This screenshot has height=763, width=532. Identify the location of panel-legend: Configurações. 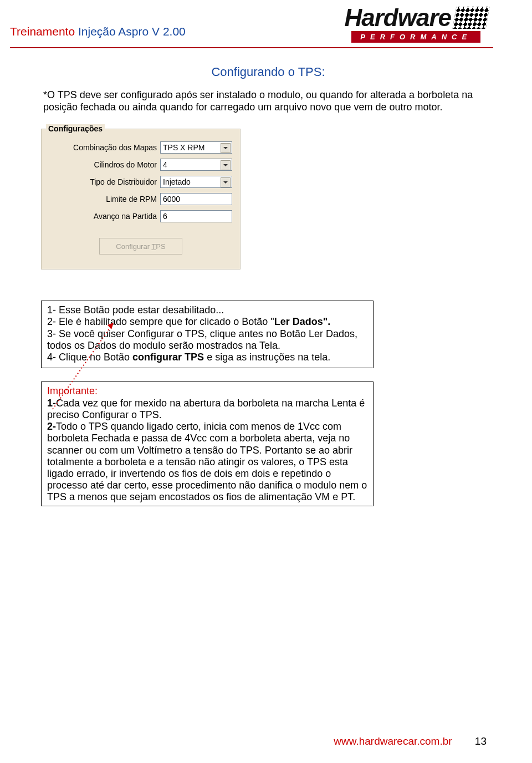
(75, 129).